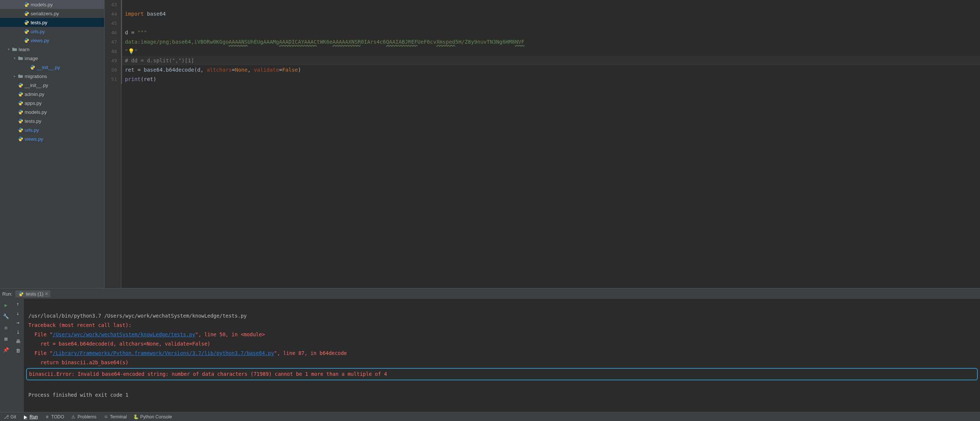  Describe the element at coordinates (7, 294) in the screenshot. I see `run-label: Run:` at that location.